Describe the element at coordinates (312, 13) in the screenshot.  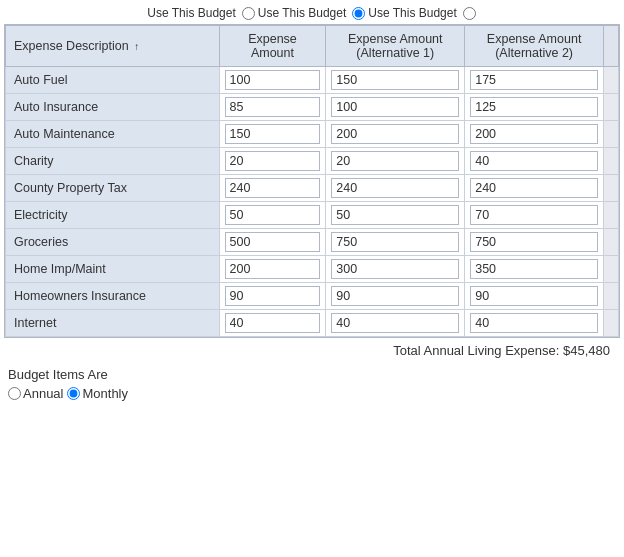
I see `top-budget-option-1: Use This Budget` at that location.